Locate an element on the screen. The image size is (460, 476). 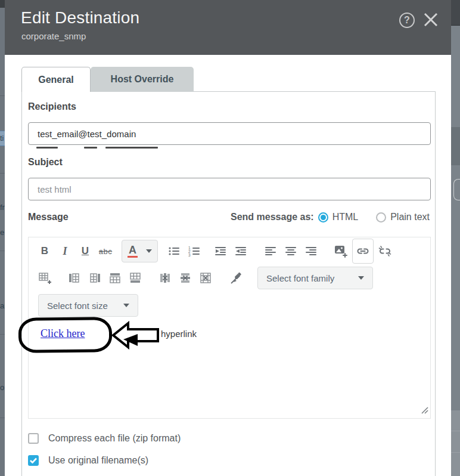
background-text-fragment: o is located at coordinates (2, 388).